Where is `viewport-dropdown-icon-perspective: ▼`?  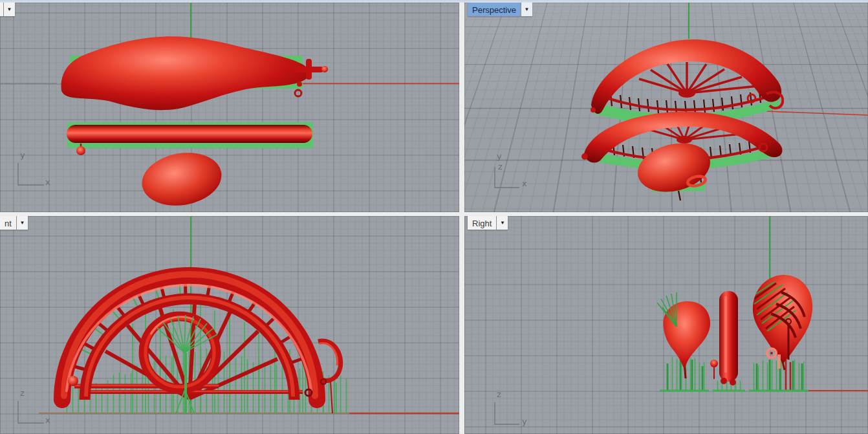 viewport-dropdown-icon-perspective: ▼ is located at coordinates (526, 9).